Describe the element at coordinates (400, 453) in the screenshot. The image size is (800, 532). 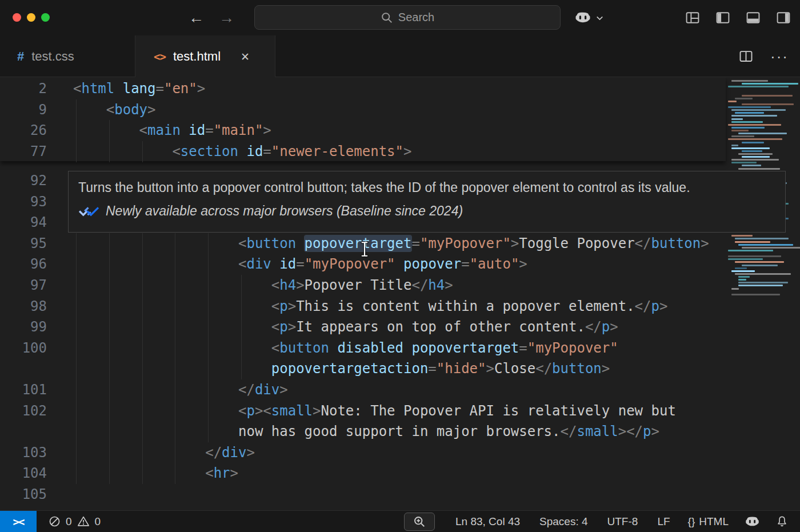
I see `code-line-103: 103</div>` at that location.